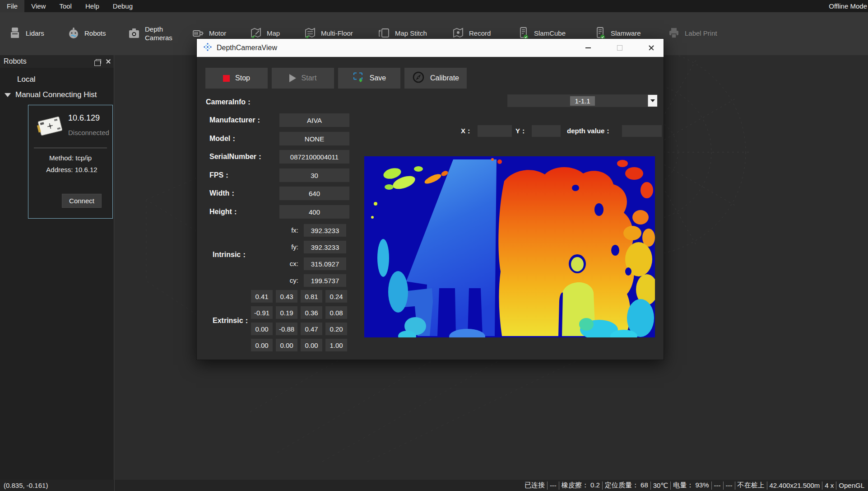  What do you see at coordinates (829, 485) in the screenshot?
I see `status-zoom-level: 4 x` at bounding box center [829, 485].